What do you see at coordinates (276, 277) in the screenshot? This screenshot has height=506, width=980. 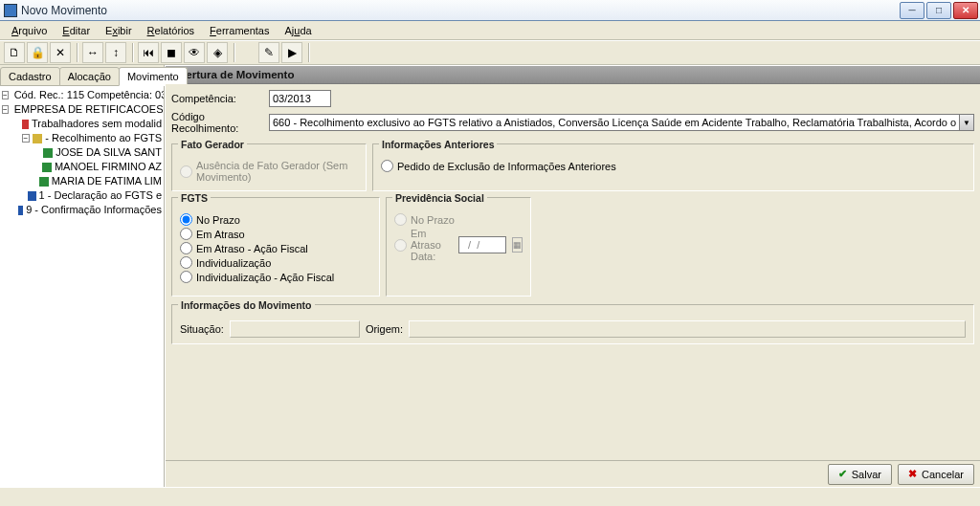 I see `radio-fgts-individ-af: Individualização - Ação Fiscal` at bounding box center [276, 277].